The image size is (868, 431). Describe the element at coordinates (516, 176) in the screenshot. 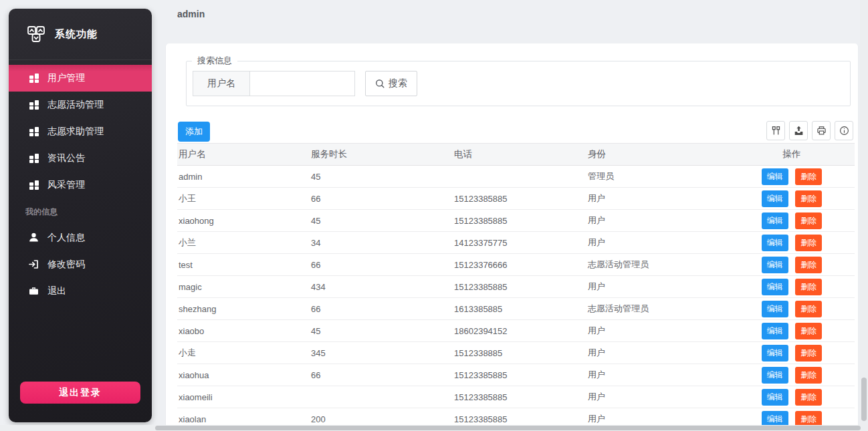

I see `table-row: admin 45 管理员 编辑 删除` at that location.